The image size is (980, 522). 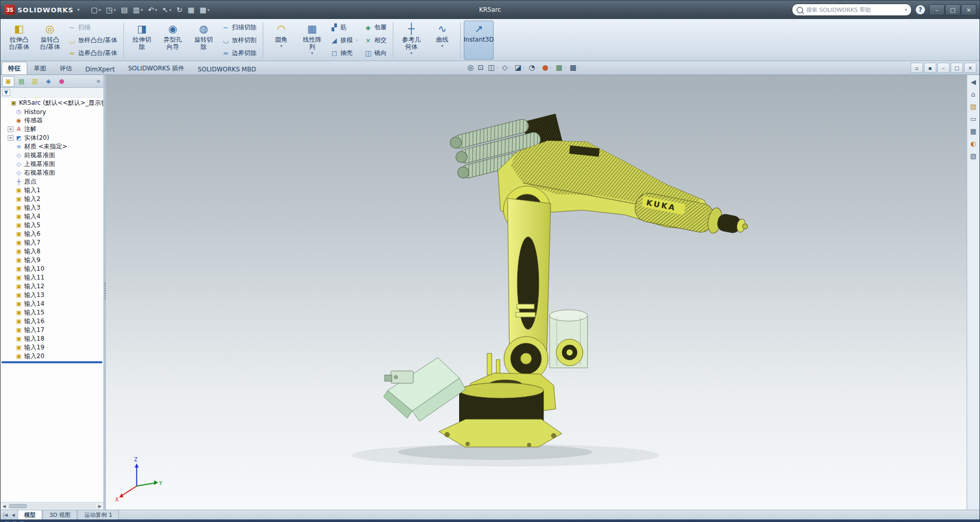 I want to click on dimxpertmanager-tab: ◈, so click(x=48, y=81).